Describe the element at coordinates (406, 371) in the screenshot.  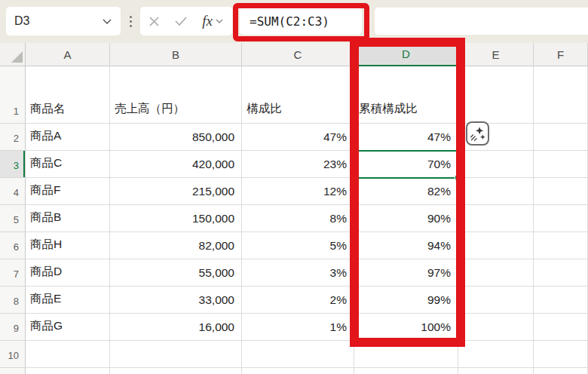
I see `cell-d11` at that location.